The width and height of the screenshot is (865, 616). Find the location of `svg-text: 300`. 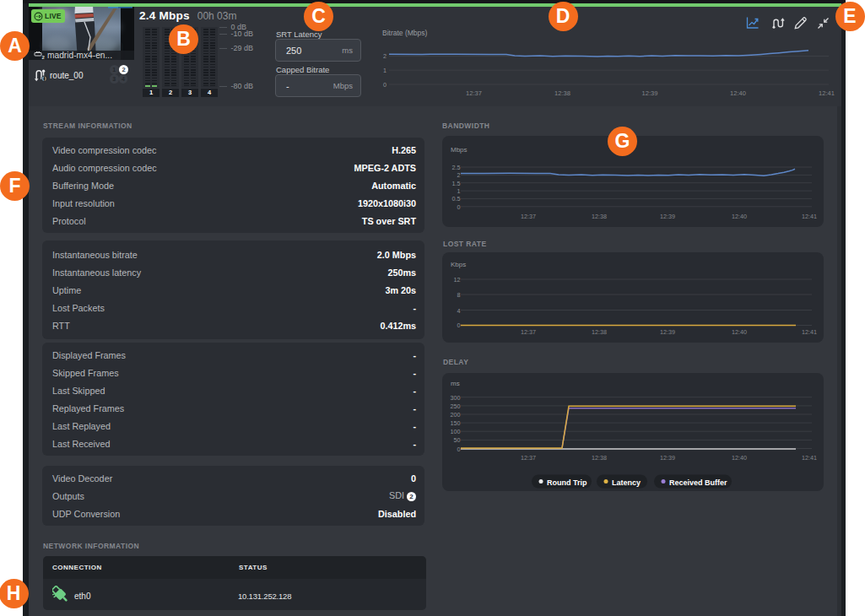

svg-text: 300 is located at coordinates (456, 398).